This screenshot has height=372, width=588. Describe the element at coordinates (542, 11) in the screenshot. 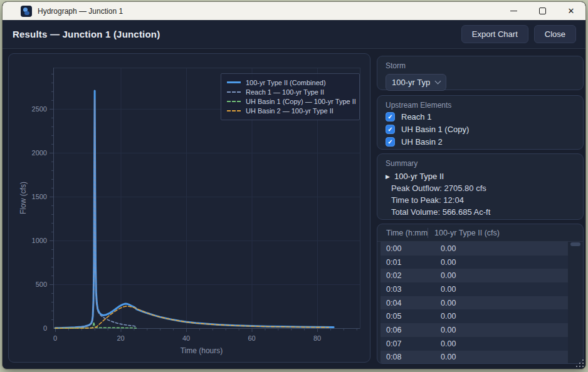

I see `maximize-button` at that location.